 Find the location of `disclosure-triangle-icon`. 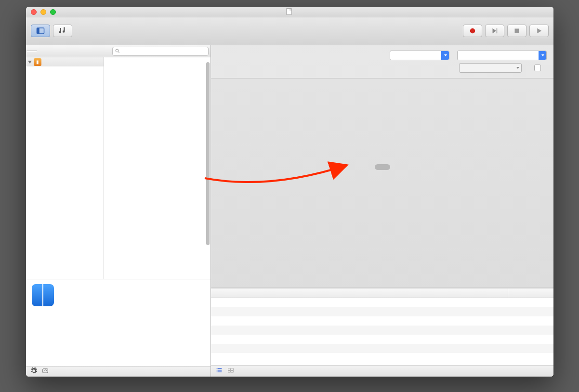

disclosure-triangle-icon is located at coordinates (30, 62).